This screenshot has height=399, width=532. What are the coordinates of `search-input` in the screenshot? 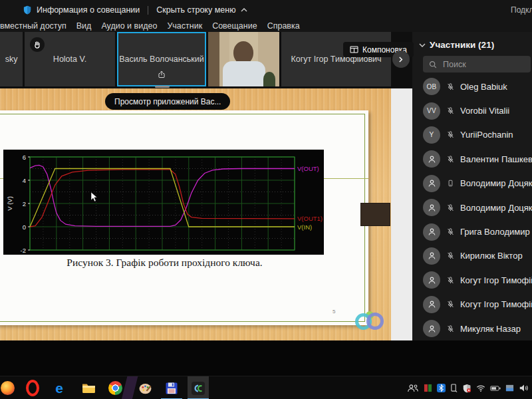 It's located at (476, 65).